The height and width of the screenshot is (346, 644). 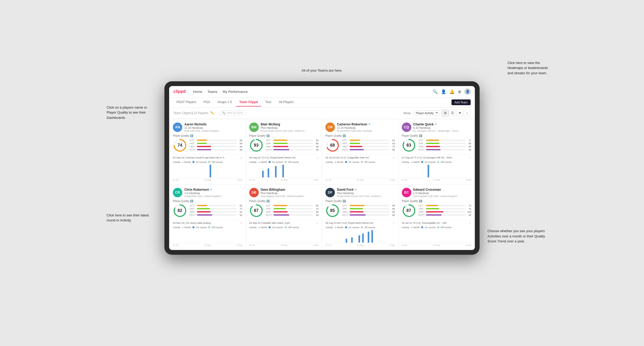 What do you see at coordinates (470, 158) in the screenshot?
I see `round-arrow: →` at bounding box center [470, 158].